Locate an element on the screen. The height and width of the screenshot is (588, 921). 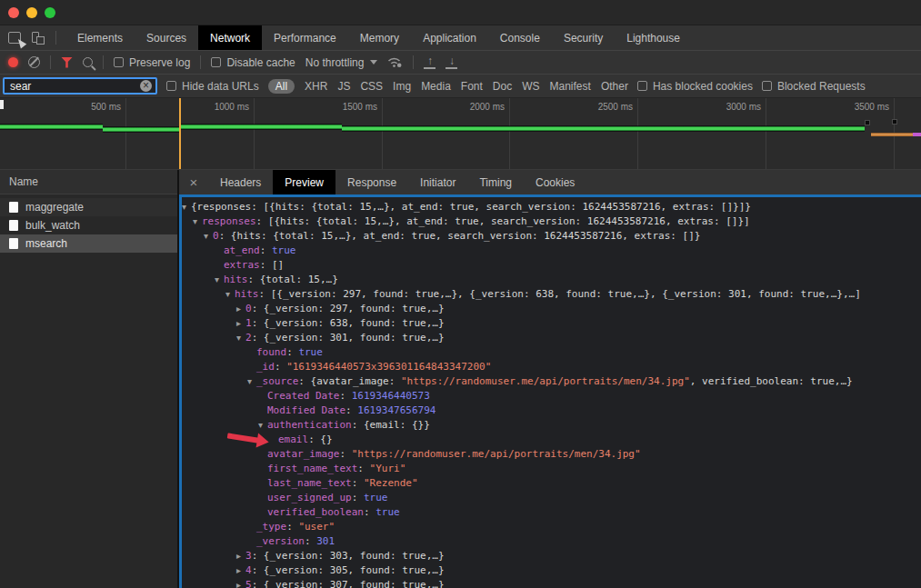
type-filter-other: Other is located at coordinates (615, 86).